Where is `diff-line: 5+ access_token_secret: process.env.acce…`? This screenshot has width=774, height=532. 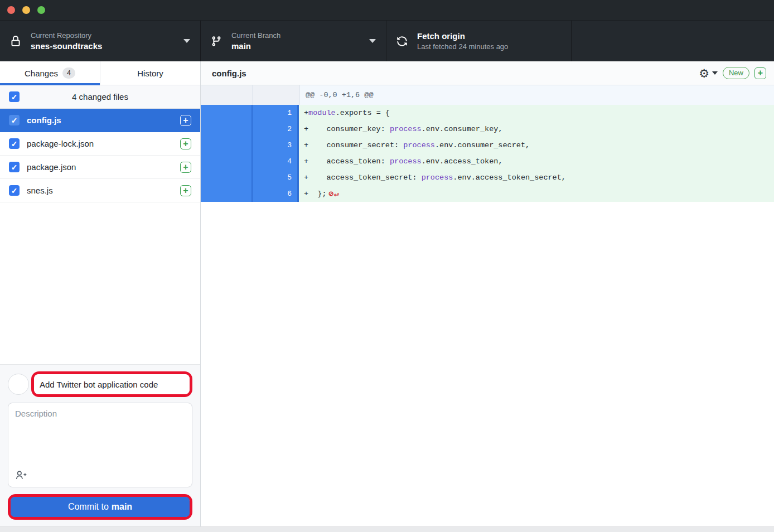
diff-line: 5+ access_token_secret: process.env.acce… is located at coordinates (487, 177).